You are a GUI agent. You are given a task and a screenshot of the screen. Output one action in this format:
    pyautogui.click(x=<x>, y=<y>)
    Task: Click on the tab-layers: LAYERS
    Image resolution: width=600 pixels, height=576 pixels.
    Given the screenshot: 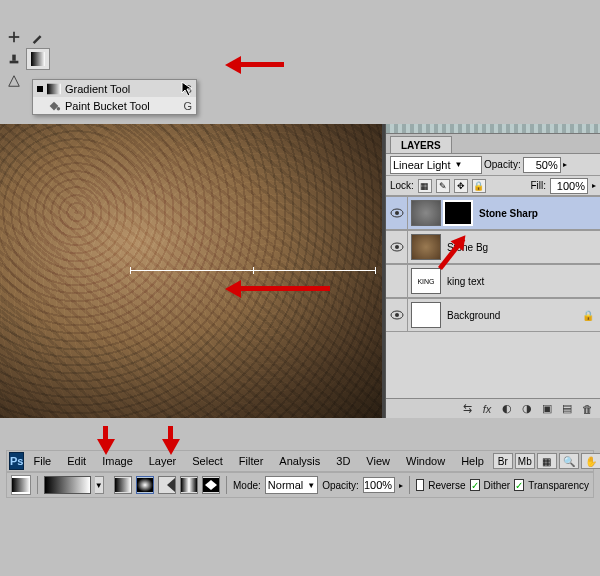 What is the action you would take?
    pyautogui.click(x=421, y=144)
    